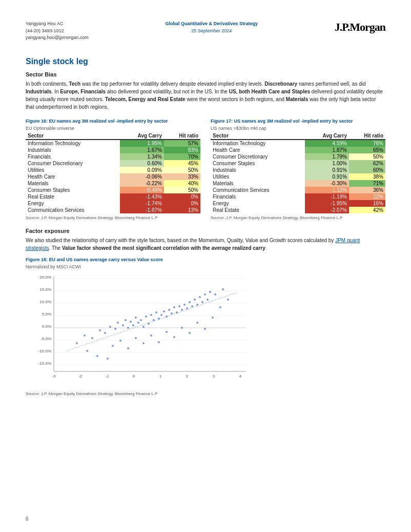  Describe the element at coordinates (327, 136) in the screenshot. I see `f17-col-avg: Avg Carry` at that location.